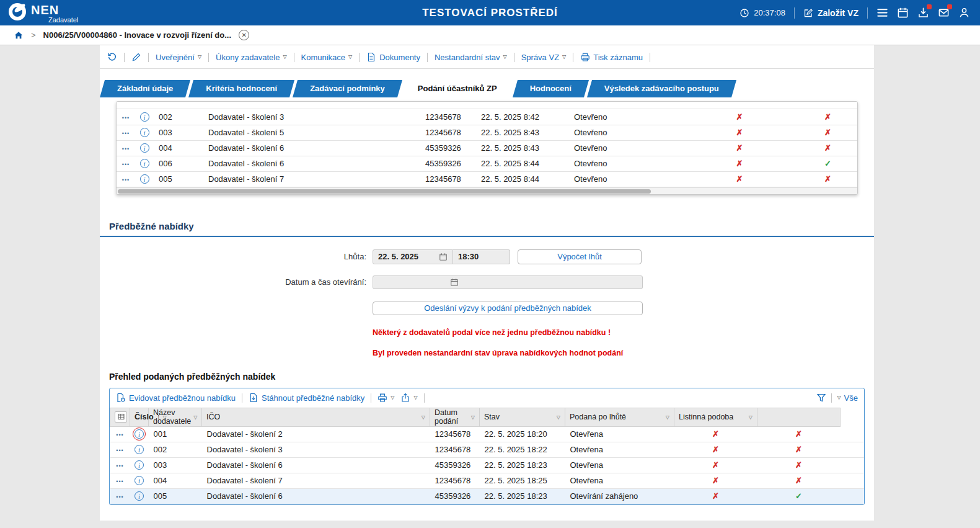  Describe the element at coordinates (487, 456) in the screenshot. I see `offers-table: Číslo↑▽ Název dodavatele▽ IČO▽ Datum pod…` at that location.